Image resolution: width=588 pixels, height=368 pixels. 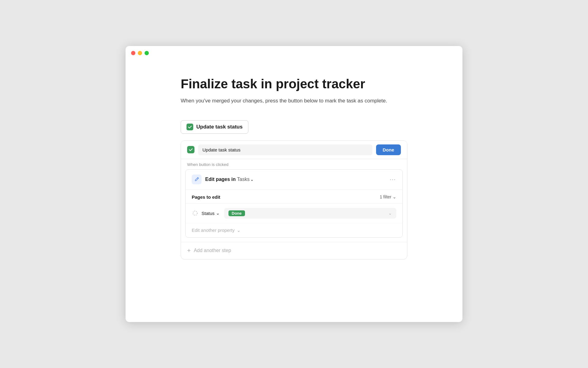 I want to click on select-chevron-icon: ⌄, so click(x=390, y=213).